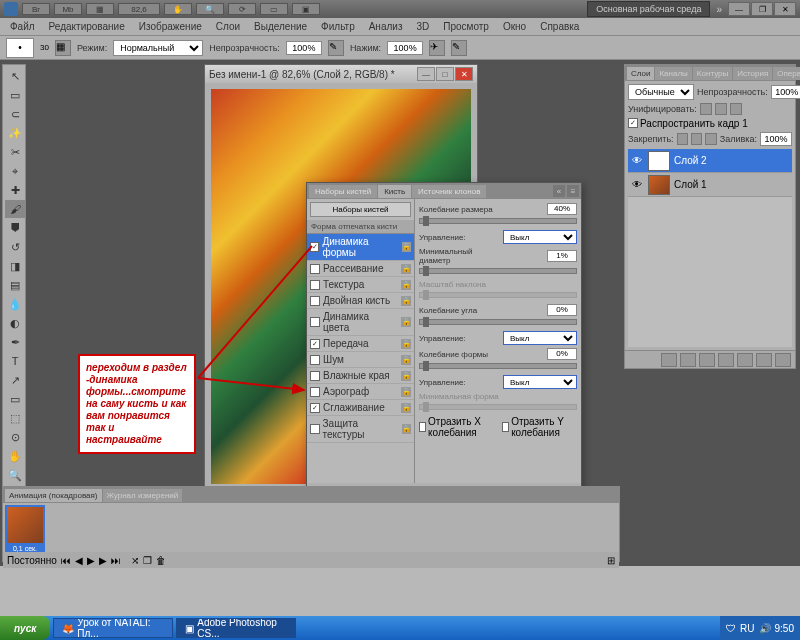 The image size is (800, 640). I want to click on opacity-input, so click(304, 48).